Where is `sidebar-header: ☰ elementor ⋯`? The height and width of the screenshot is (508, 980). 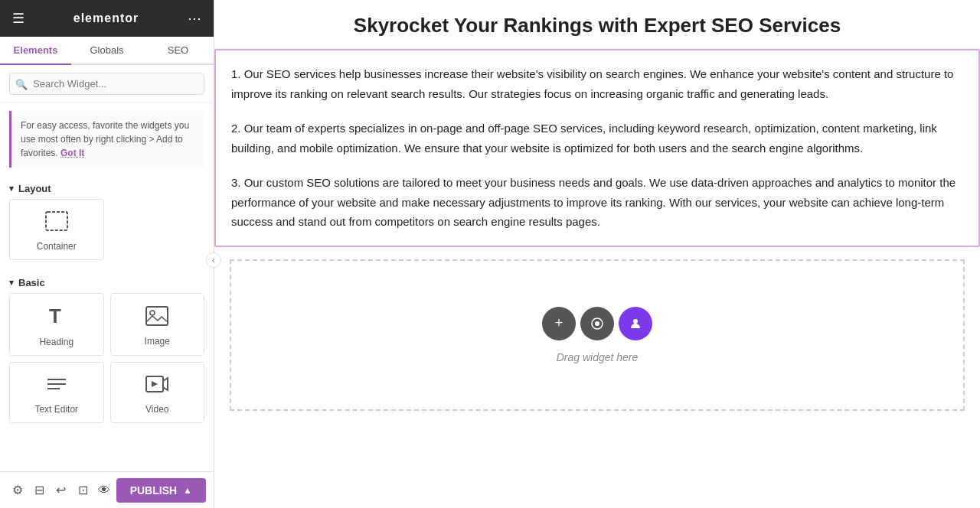 sidebar-header: ☰ elementor ⋯ is located at coordinates (107, 18).